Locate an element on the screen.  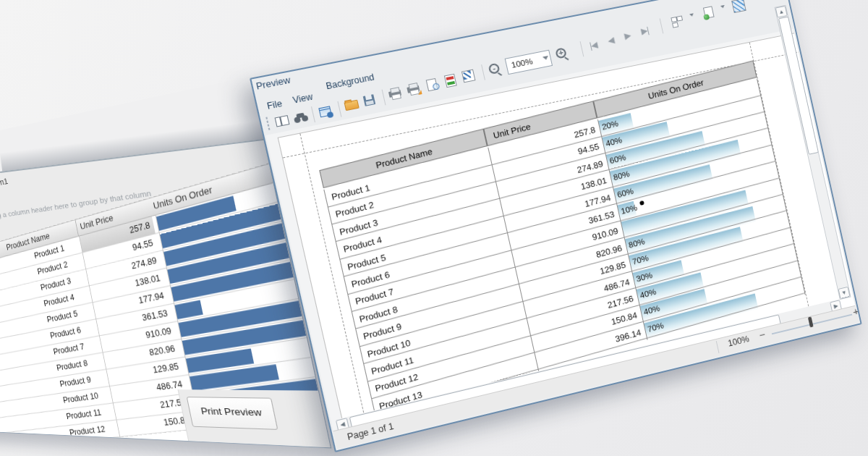
zoom-out-control: − is located at coordinates (762, 334).